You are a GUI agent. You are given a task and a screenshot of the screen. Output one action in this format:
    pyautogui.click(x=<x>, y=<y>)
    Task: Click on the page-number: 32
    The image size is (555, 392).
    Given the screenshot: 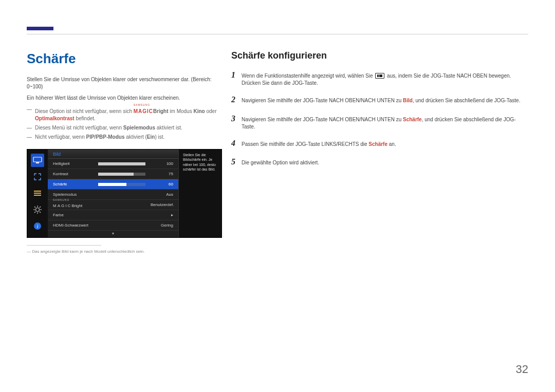 What is the action you would take?
    pyautogui.click(x=522, y=370)
    